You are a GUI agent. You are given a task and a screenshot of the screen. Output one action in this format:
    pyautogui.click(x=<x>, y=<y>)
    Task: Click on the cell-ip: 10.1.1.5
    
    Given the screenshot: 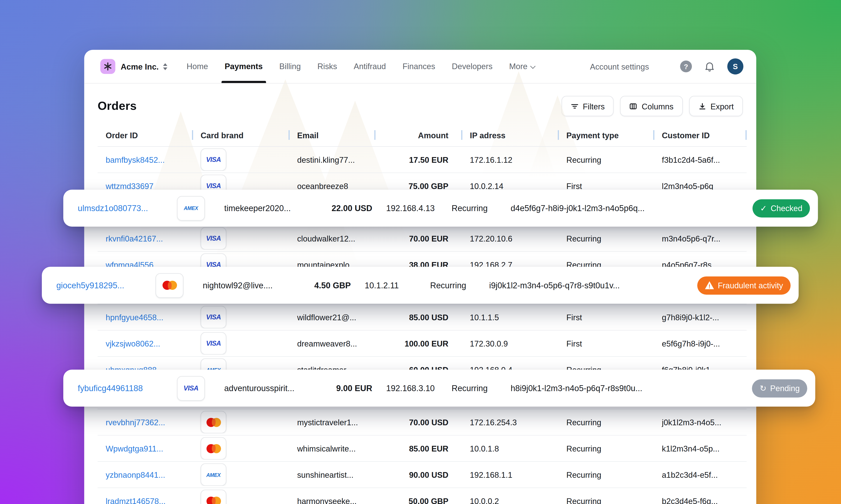 What is the action you would take?
    pyautogui.click(x=510, y=317)
    